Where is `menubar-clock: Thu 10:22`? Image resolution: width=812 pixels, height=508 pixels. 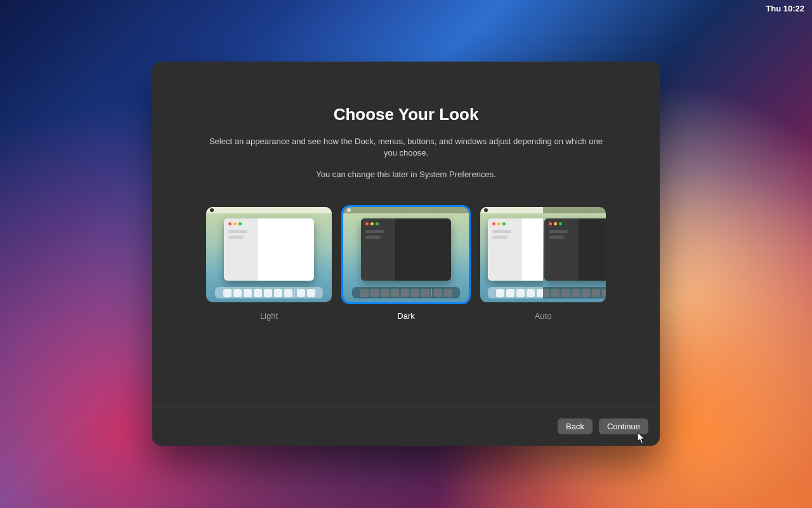
menubar-clock: Thu 10:22 is located at coordinates (785, 9).